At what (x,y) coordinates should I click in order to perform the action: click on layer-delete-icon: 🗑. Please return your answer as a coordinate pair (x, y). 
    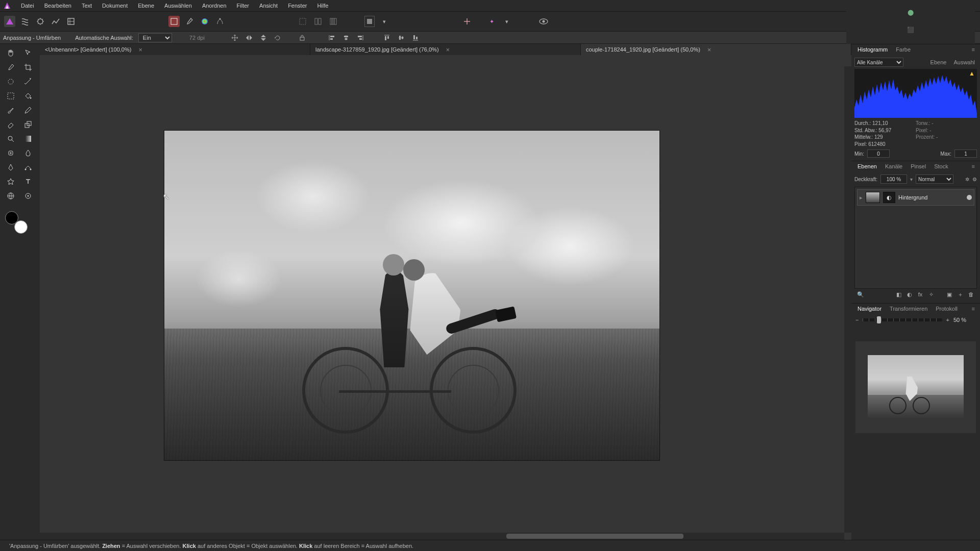
    Looking at the image, I should click on (971, 294).